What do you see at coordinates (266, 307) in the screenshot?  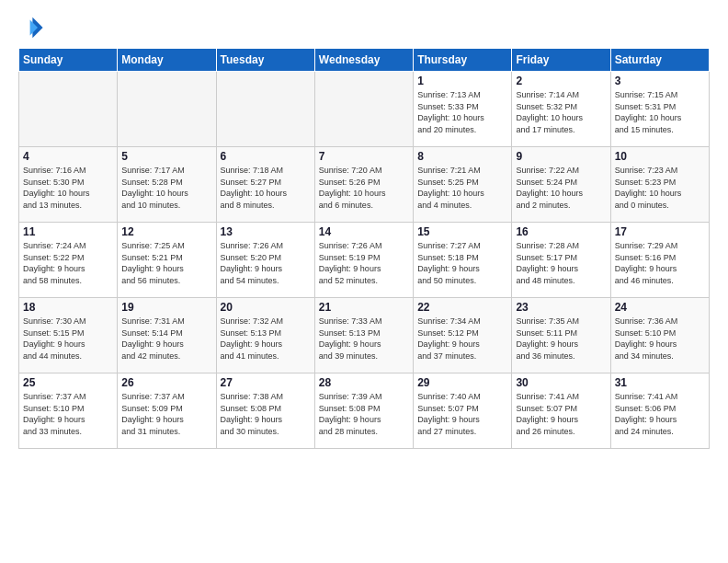 I see `day-number: 20` at bounding box center [266, 307].